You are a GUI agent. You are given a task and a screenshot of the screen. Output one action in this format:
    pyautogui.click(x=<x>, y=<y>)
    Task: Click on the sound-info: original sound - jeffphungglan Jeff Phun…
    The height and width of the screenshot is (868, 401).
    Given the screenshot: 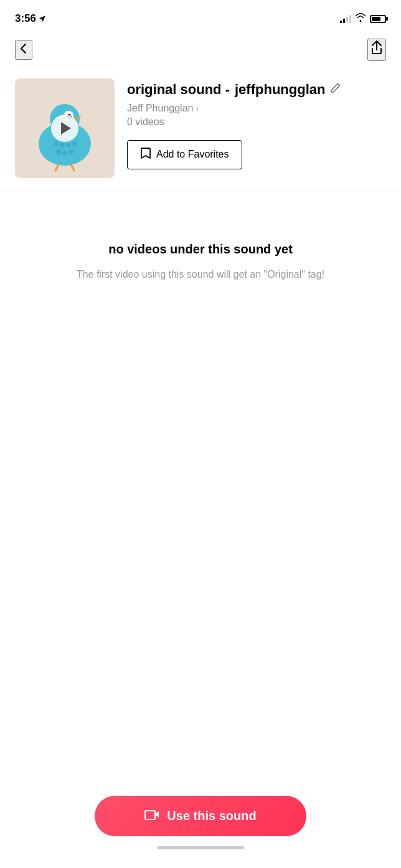 What is the action you would take?
    pyautogui.click(x=257, y=124)
    